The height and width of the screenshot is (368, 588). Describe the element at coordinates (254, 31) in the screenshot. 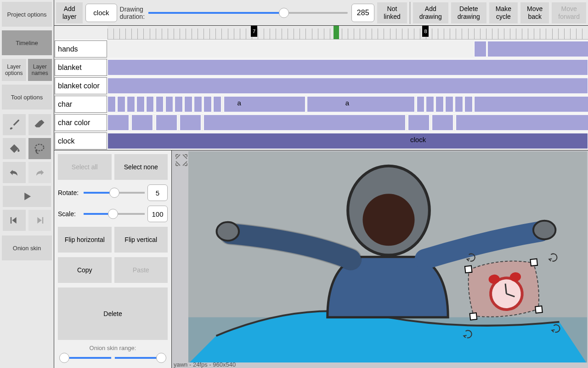

I see `frame-marker: 7` at that location.